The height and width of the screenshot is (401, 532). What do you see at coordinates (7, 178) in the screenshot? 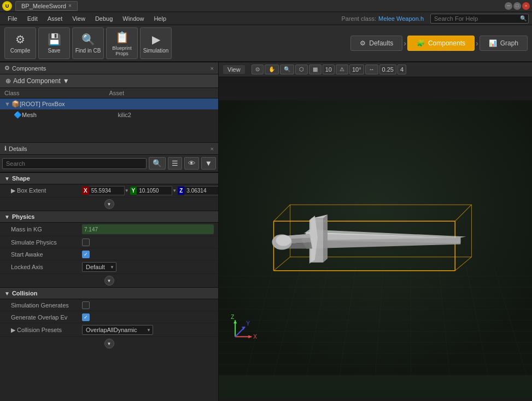
I see `shape-section-arrow: ▼` at bounding box center [7, 178].